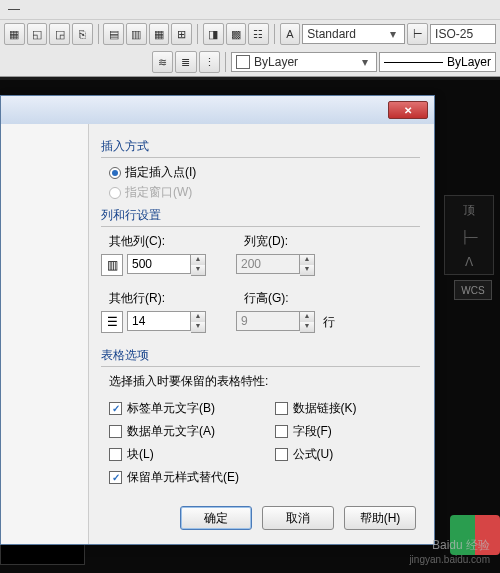 The width and height of the screenshot is (500, 573). Describe the element at coordinates (171, 408) in the screenshot. I see `check-label: 标签单元文字(B)` at that location.